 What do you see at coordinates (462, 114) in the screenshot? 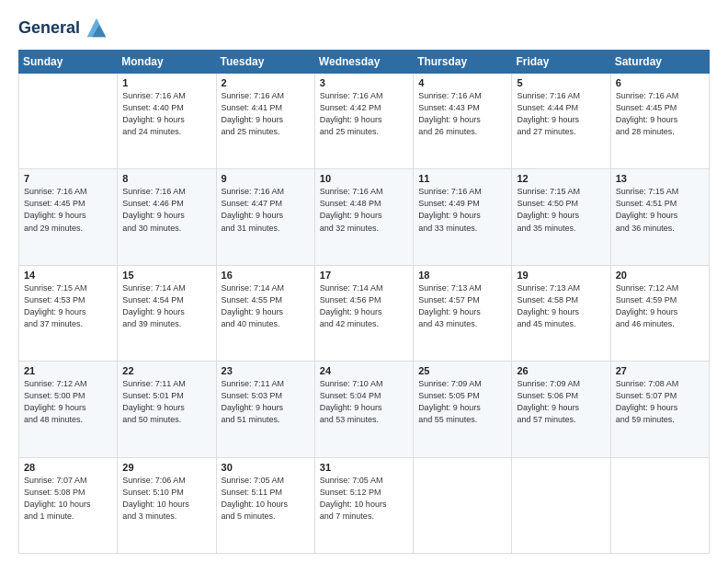
I see `cell-content: Sunrise: 7:16 AM Sunset: 4:43 PM Dayligh…` at bounding box center [462, 114].